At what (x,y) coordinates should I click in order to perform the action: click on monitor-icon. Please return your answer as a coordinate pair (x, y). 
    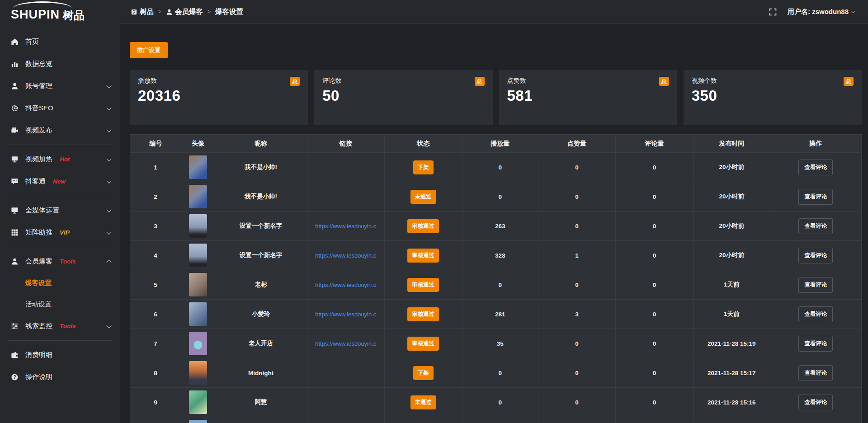
    Looking at the image, I should click on (14, 211).